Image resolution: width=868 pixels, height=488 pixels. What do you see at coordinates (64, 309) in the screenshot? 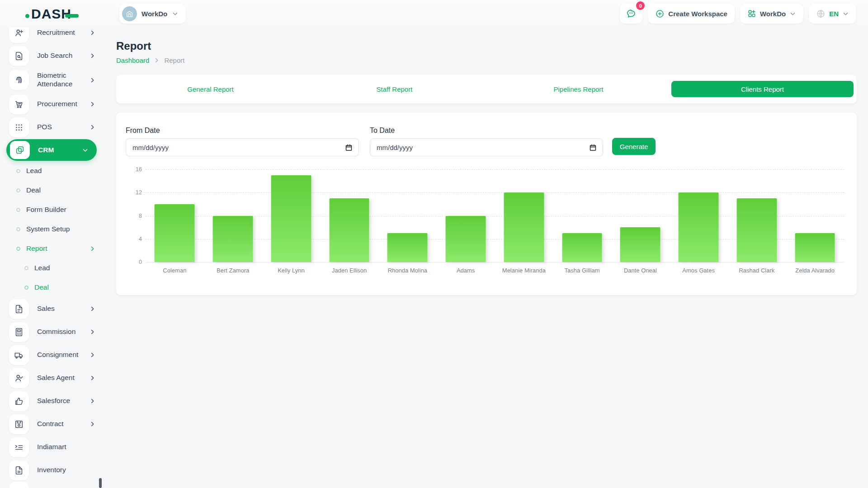
I see `sidebar-item-label: Sales` at bounding box center [64, 309].